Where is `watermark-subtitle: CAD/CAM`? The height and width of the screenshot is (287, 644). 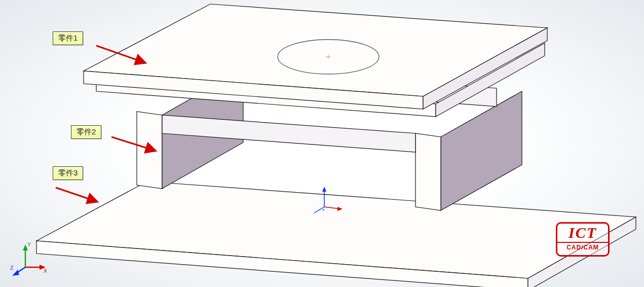
watermark-subtitle: CAD/CAM is located at coordinates (583, 247).